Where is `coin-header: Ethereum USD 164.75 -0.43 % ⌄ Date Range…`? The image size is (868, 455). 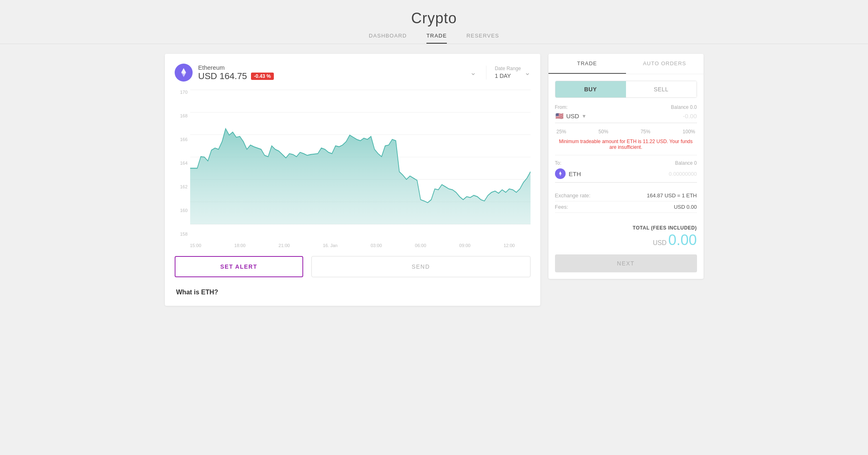 coin-header: Ethereum USD 164.75 -0.43 % ⌄ Date Range… is located at coordinates (353, 73).